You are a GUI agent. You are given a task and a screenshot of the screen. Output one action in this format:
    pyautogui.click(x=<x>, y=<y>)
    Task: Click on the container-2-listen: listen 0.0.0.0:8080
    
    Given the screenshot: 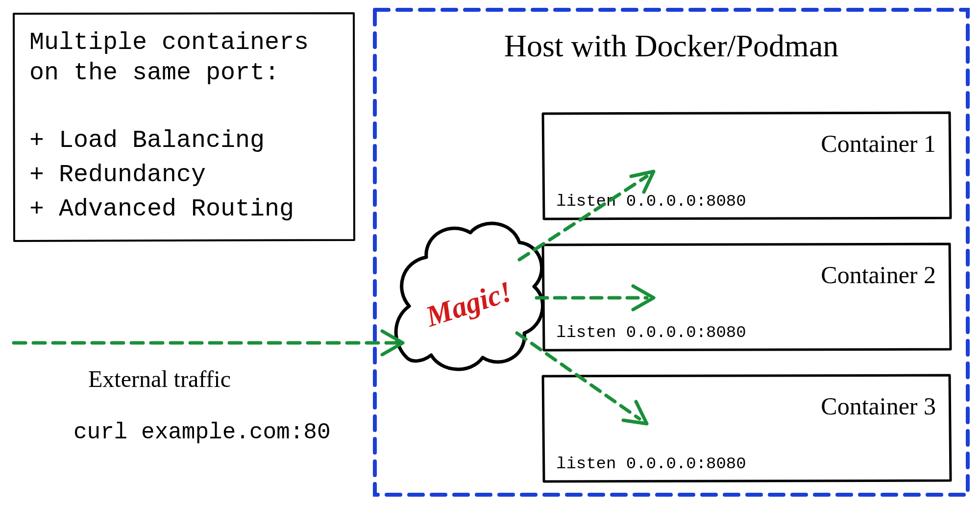 What is the action you would take?
    pyautogui.click(x=651, y=333)
    